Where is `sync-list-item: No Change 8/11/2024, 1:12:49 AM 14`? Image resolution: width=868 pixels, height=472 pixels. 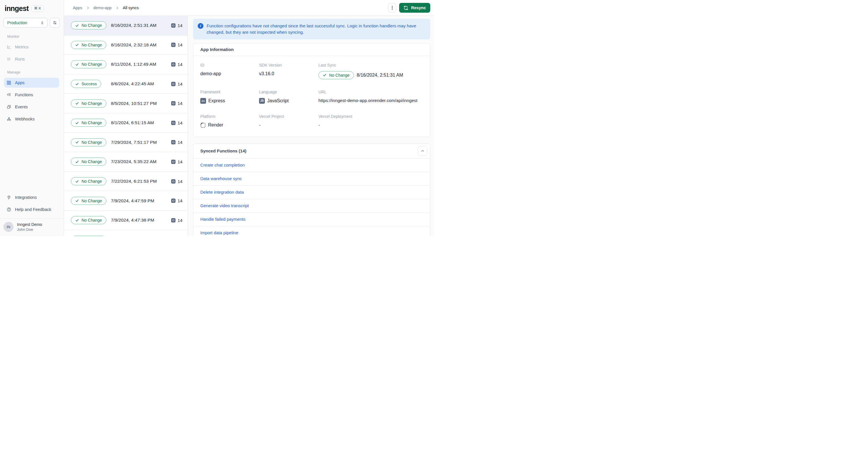
sync-list-item: No Change 8/11/2024, 1:12:49 AM 14 is located at coordinates (126, 65).